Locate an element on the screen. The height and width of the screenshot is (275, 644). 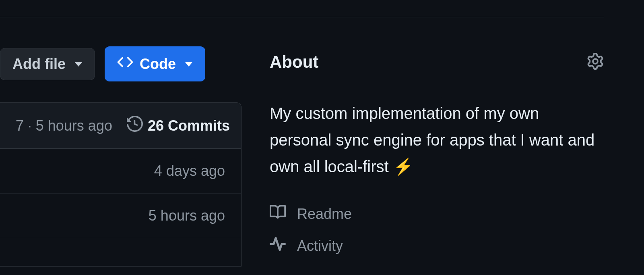
readme-link: Readme is located at coordinates (437, 214).